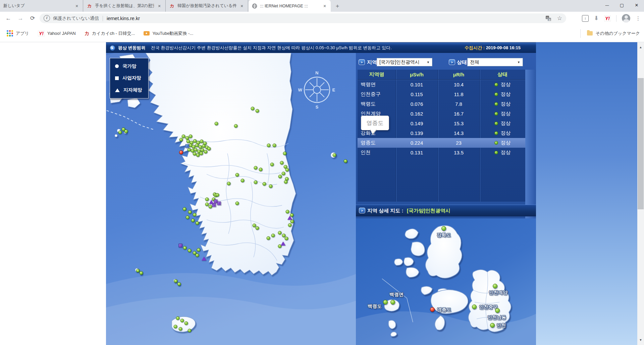 This screenshot has height=345, width=644. Describe the element at coordinates (405, 62) in the screenshot. I see `region-select: [국가망]인천광역시 ▼` at that location.